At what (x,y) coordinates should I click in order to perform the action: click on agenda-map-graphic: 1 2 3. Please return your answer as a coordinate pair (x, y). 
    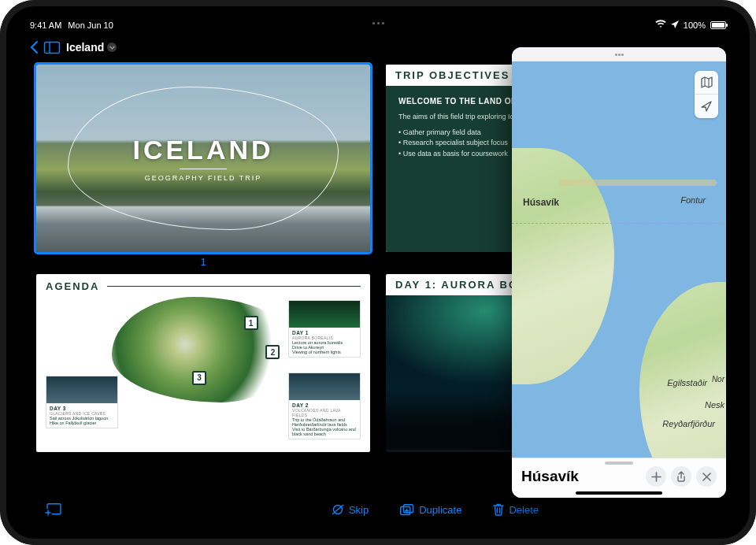
    Looking at the image, I should click on (203, 350).